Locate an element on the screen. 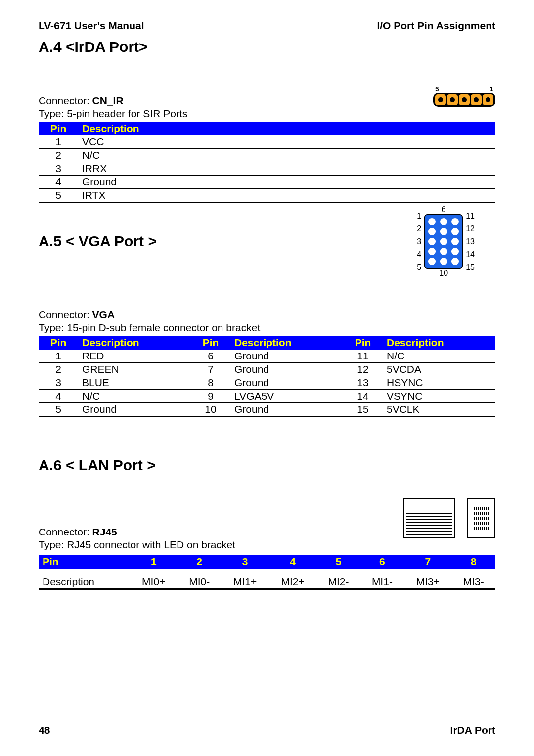 The image size is (534, 756). vga-type: Type: 15-pin D-sub female connector on b… is located at coordinates (267, 328).